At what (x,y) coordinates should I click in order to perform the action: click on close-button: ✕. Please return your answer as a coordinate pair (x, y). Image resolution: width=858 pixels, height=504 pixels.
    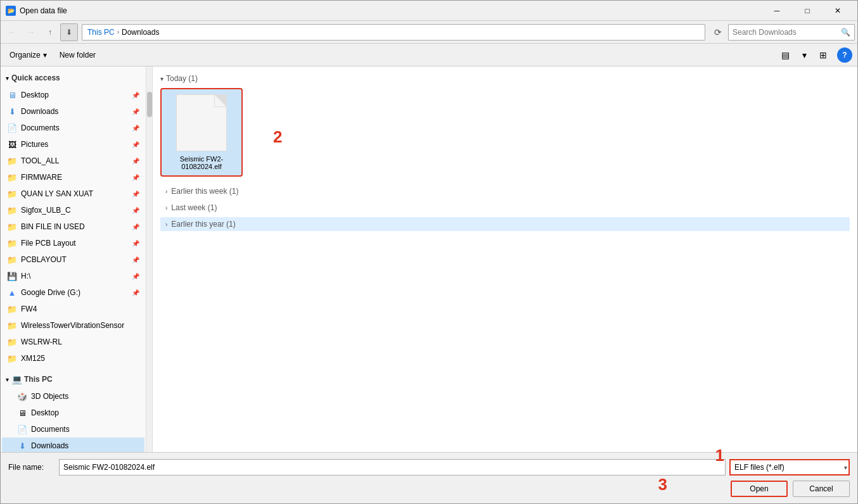
    Looking at the image, I should click on (838, 11).